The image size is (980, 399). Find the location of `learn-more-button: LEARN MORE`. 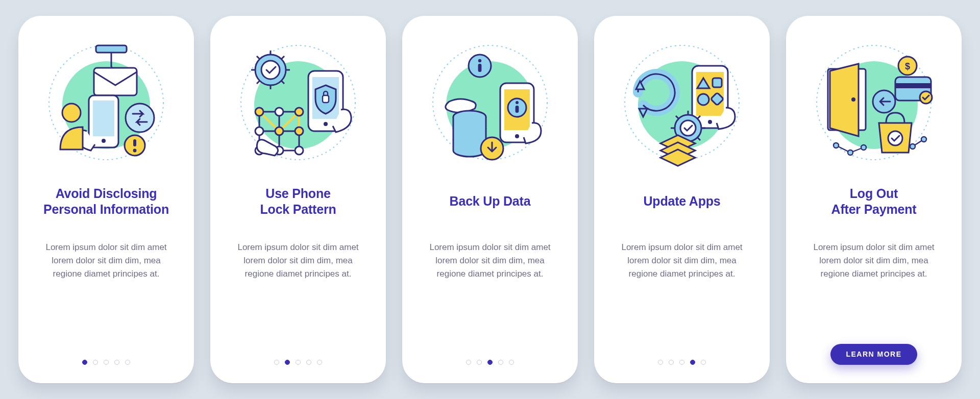

learn-more-button: LEARN MORE is located at coordinates (874, 354).